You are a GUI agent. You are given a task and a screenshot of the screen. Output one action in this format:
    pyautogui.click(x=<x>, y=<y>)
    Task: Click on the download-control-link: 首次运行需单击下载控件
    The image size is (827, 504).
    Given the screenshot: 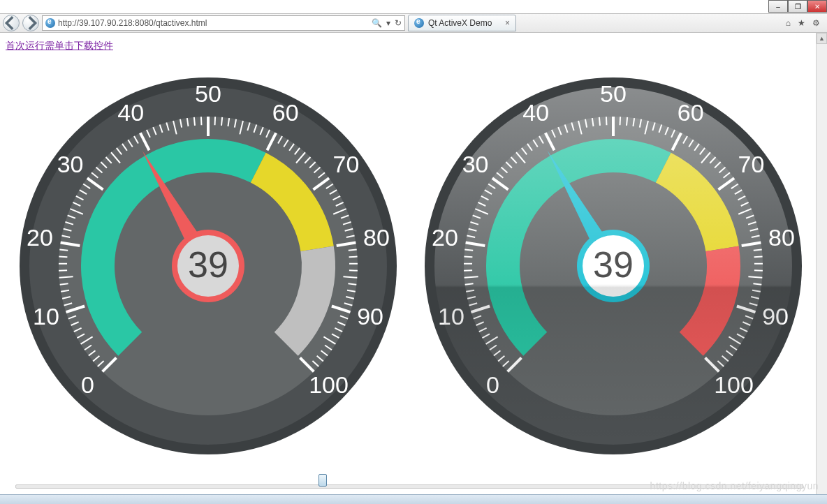 What is the action you would take?
    pyautogui.click(x=59, y=46)
    